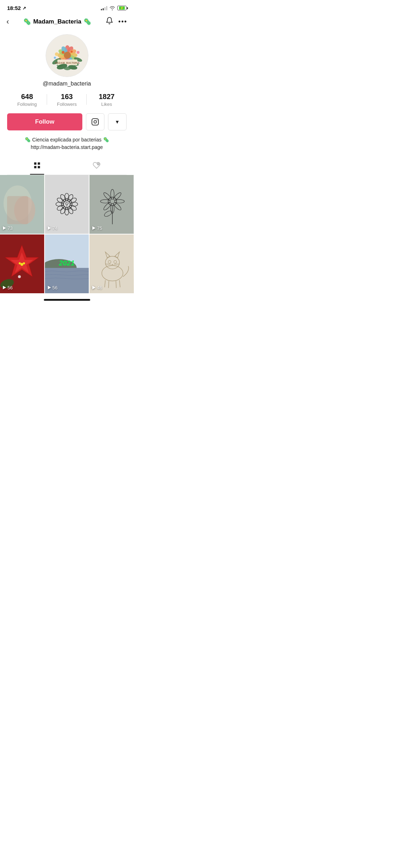  Describe the element at coordinates (45, 122) in the screenshot. I see `follow-button: Follow` at that location.